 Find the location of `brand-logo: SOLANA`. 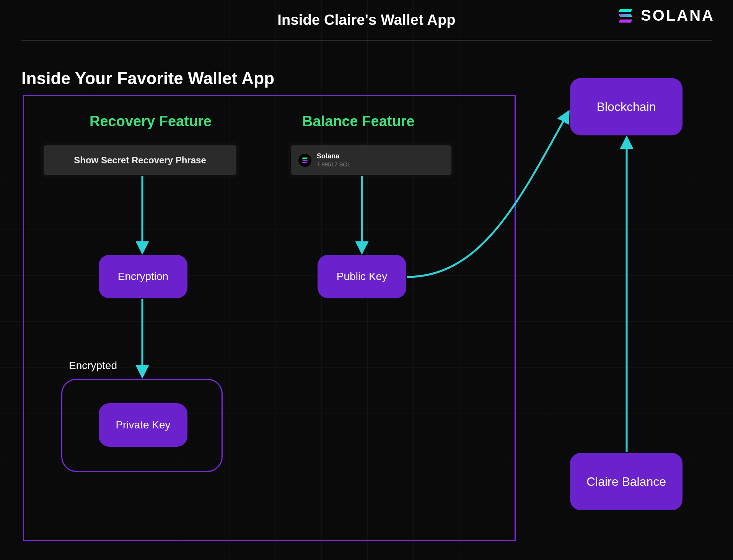

brand-logo: SOLANA is located at coordinates (666, 15).